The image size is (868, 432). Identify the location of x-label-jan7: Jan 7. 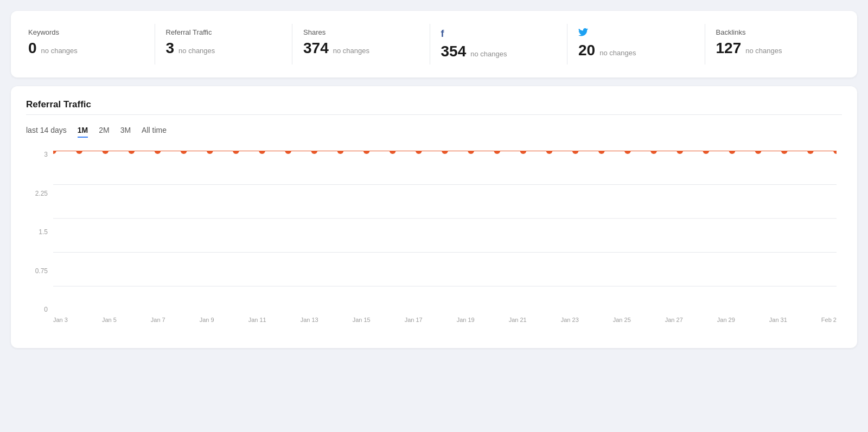
(158, 320).